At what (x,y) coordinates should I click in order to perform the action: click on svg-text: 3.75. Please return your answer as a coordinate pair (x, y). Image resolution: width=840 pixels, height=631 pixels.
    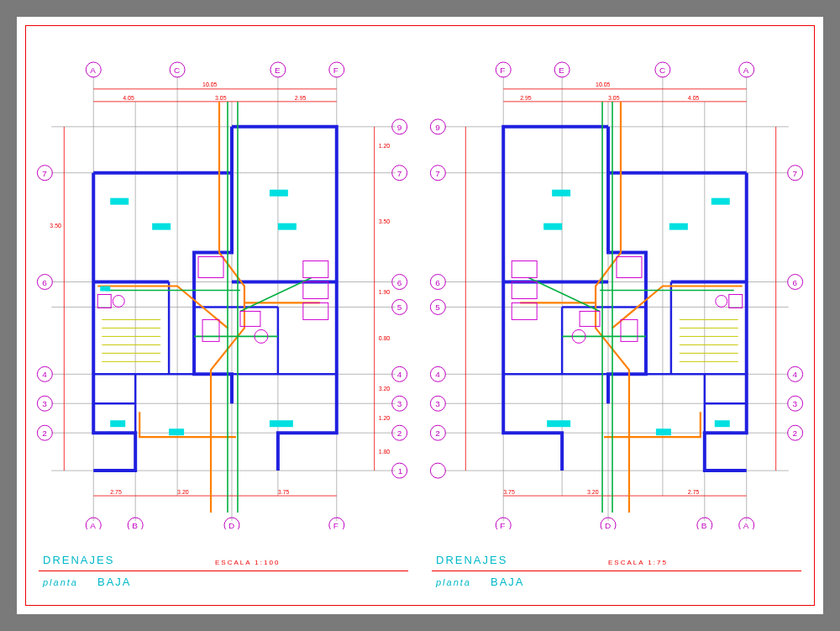
    Looking at the image, I should click on (509, 492).